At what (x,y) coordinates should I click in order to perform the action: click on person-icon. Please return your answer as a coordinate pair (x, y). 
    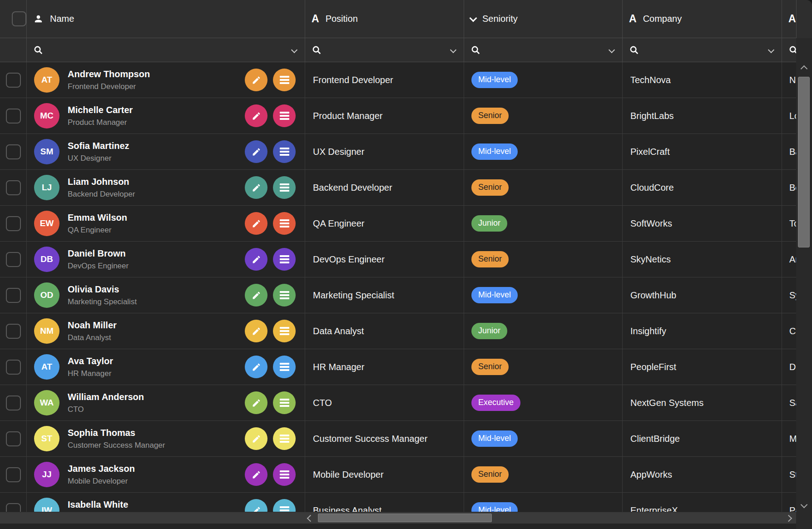
    Looking at the image, I should click on (38, 19).